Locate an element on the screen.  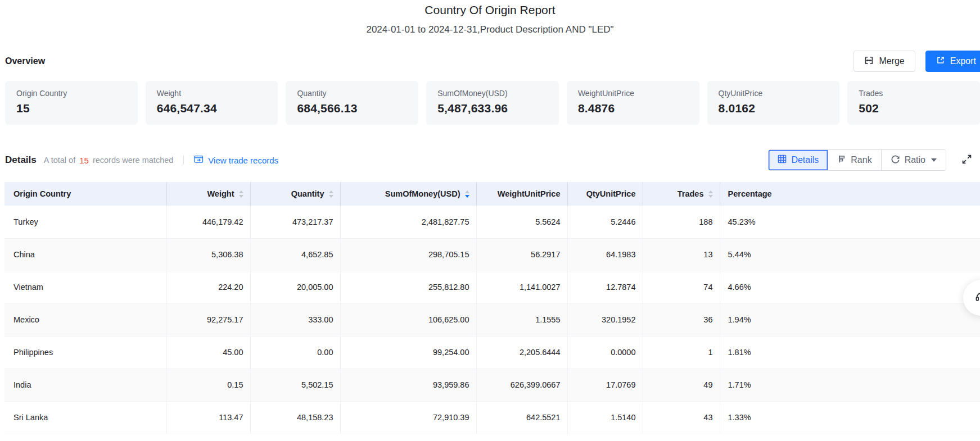
table-cell: 2,481,827.75 is located at coordinates (408, 222).